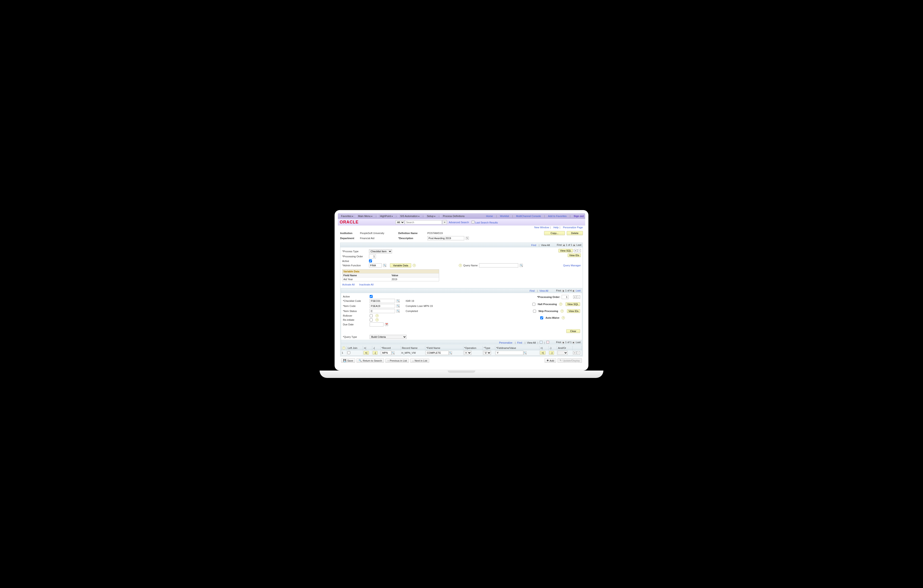  What do you see at coordinates (552, 353) in the screenshot?
I see `paren-close-minus-button: -)` at bounding box center [552, 353].